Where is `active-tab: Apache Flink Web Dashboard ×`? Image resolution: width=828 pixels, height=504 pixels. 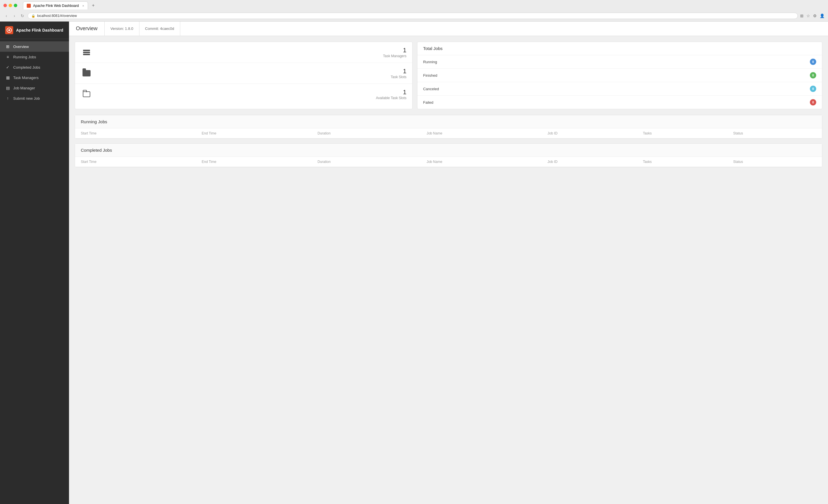
active-tab: Apache Flink Web Dashboard × is located at coordinates (55, 5).